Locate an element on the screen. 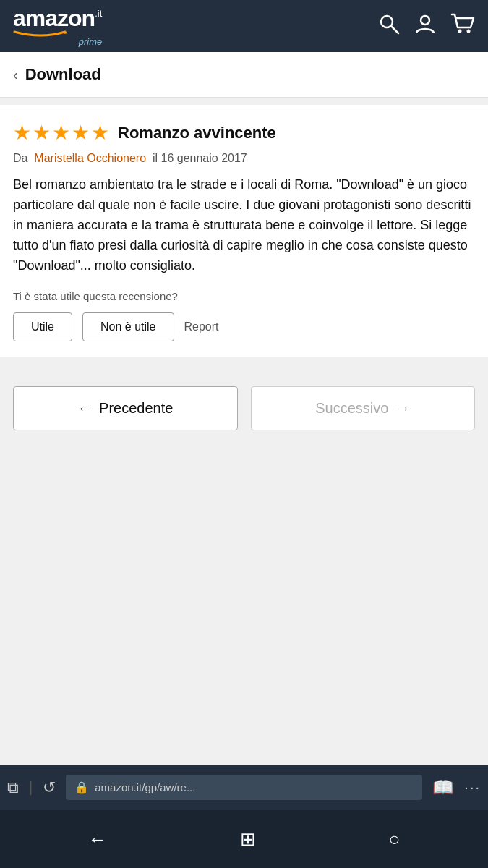 The height and width of the screenshot is (868, 488). lock-icon: 🔒 is located at coordinates (82, 787).